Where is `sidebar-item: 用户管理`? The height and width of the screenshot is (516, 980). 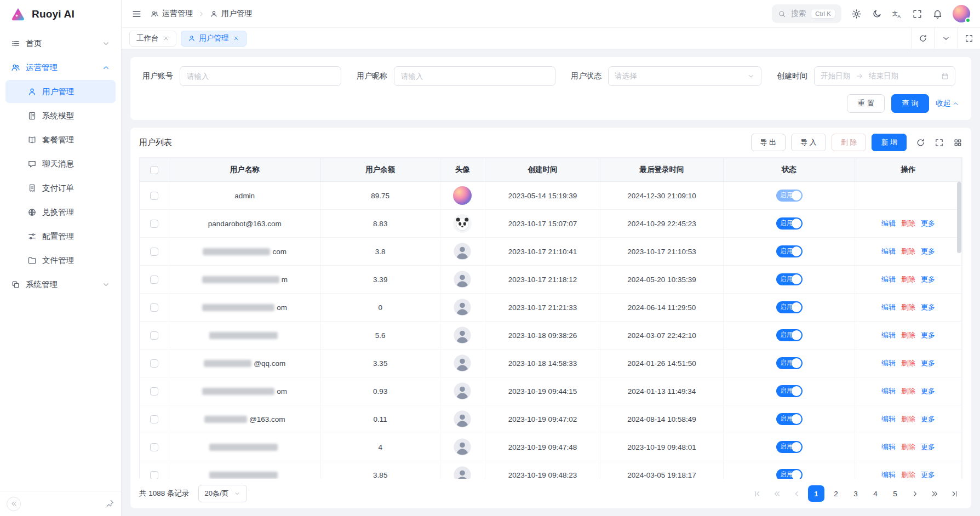
sidebar-item: 用户管理 is located at coordinates (60, 91).